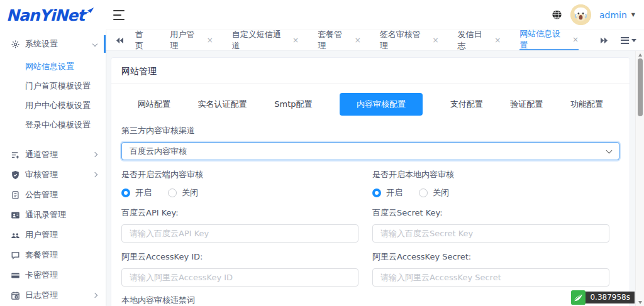  What do you see at coordinates (491, 257) in the screenshot?
I see `field-label: 阿里云AccessKey Secret:` at bounding box center [491, 257].